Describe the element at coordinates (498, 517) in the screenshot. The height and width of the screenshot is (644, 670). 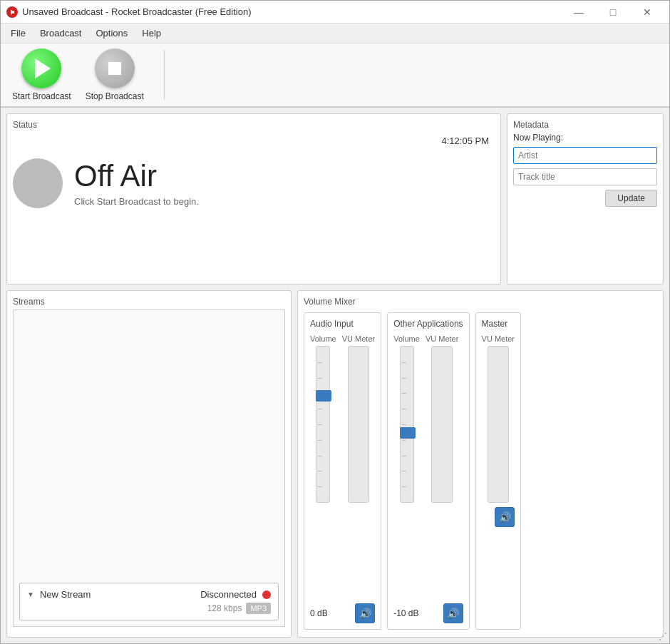
I see `master-mixer-bottom: 🔊` at that location.